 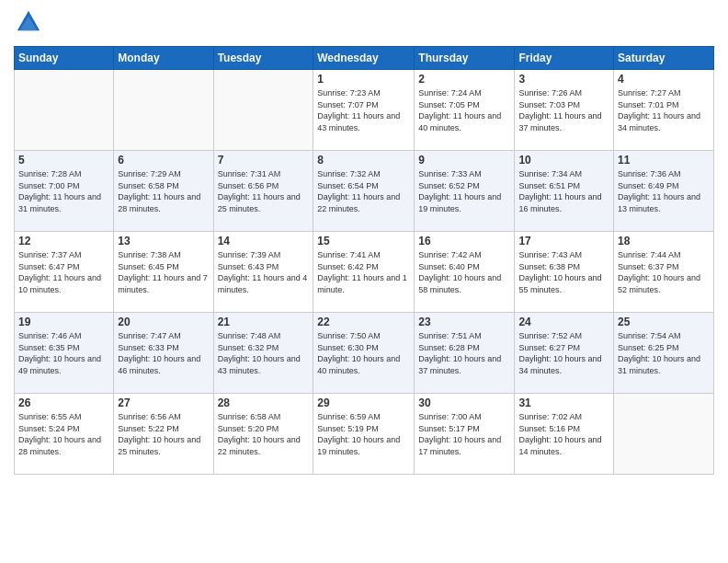 What do you see at coordinates (364, 403) in the screenshot?
I see `day-number: 29` at bounding box center [364, 403].